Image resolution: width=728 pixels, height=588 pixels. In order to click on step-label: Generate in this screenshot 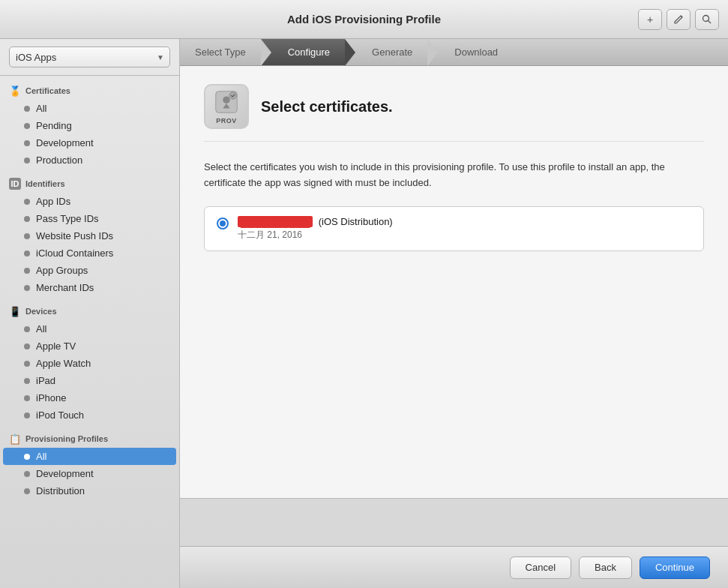, I will do `click(392, 52)`.